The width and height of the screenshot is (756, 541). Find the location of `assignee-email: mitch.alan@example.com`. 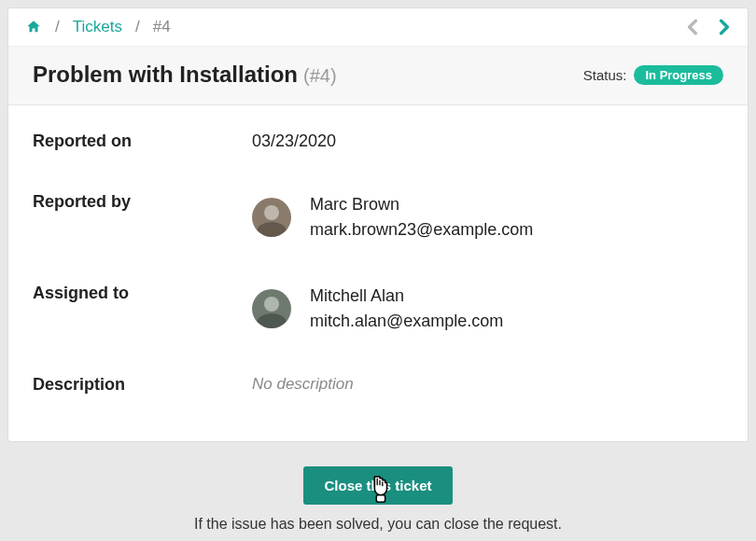

assignee-email: mitch.alan@example.com is located at coordinates (407, 321).